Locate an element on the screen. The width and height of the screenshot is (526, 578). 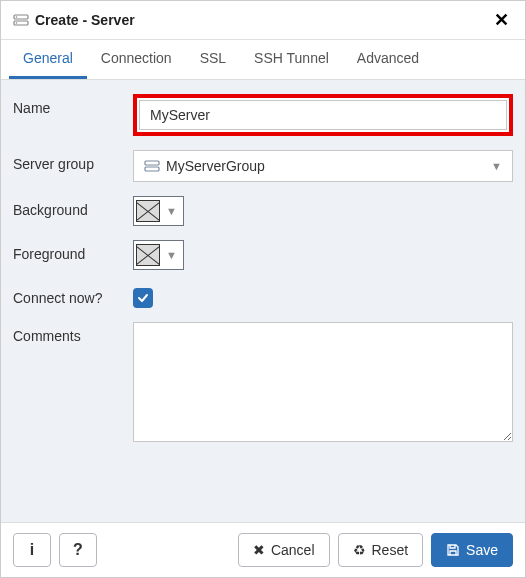
dialog-titlebar: Create - Server ✕ is located at coordinates (263, 20).